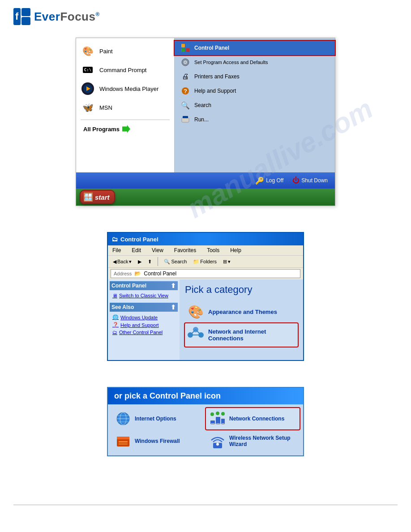 The image size is (411, 532). Describe the element at coordinates (241, 312) in the screenshot. I see `category-appearance: 🎨 Appearance and Themes` at that location.